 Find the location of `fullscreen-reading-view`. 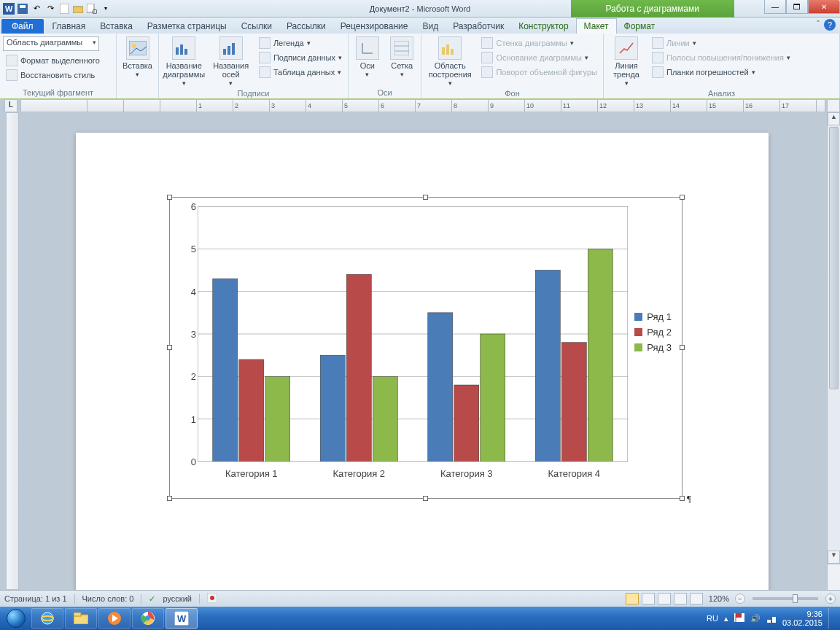

fullscreen-reading-view is located at coordinates (648, 599).